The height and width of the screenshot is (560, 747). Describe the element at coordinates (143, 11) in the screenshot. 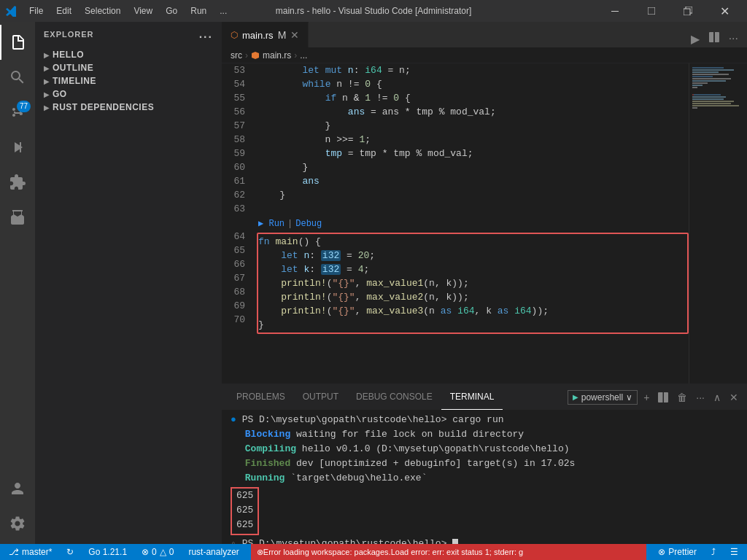

I see `menu-view: View` at that location.